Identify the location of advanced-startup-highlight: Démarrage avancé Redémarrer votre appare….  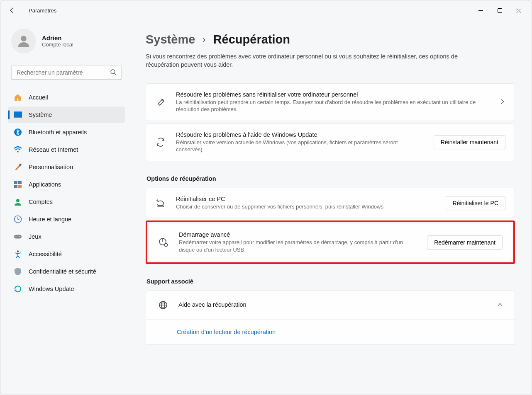
(330, 242).